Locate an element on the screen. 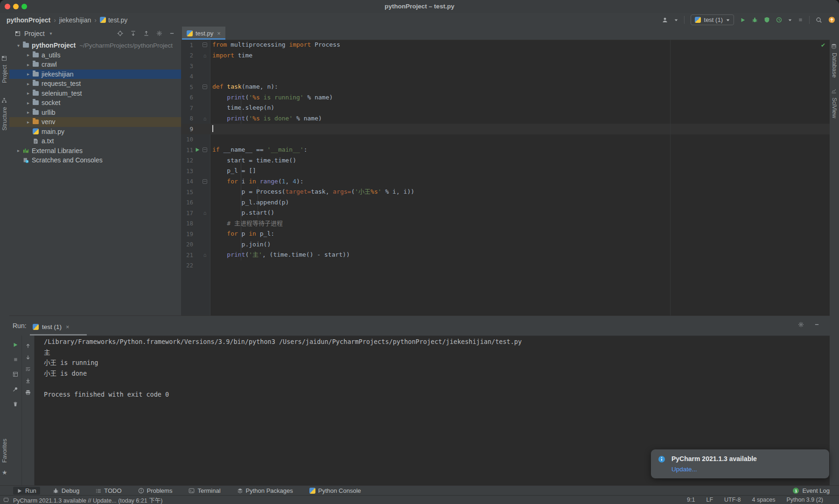  tree-item: ▸urllib is located at coordinates (95, 113).